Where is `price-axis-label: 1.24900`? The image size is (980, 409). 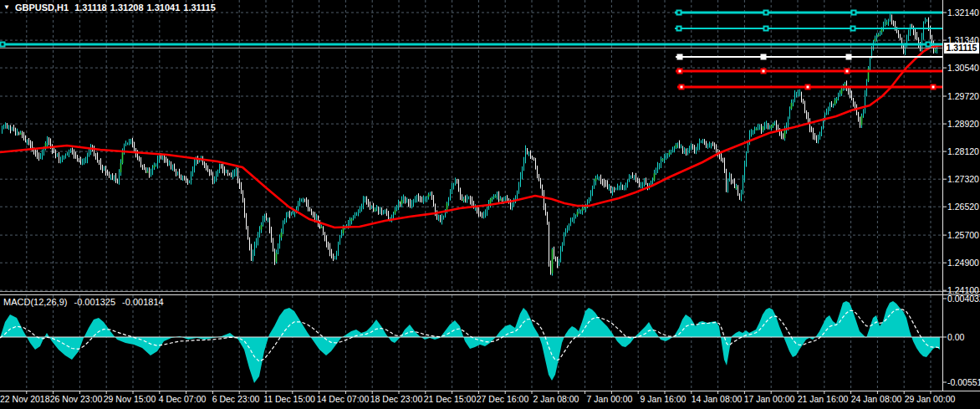
price-axis-label: 1.24900 is located at coordinates (963, 263).